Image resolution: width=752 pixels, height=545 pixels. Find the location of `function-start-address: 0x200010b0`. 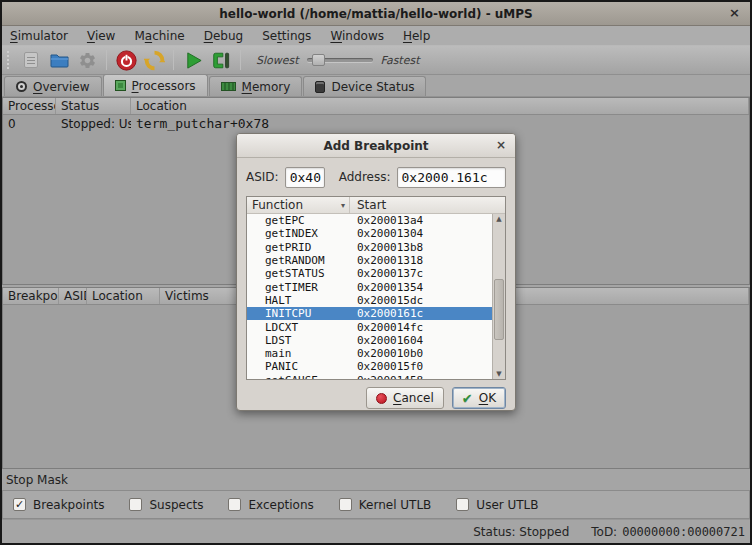

function-start-address: 0x200010b0 is located at coordinates (386, 354).